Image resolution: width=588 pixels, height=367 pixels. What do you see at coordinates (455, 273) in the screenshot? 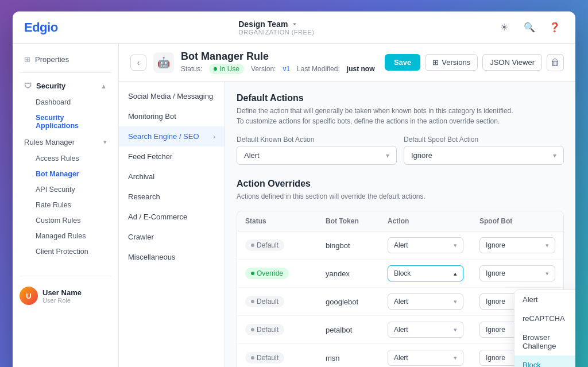
I see `chevron-up-icon: ▴` at bounding box center [455, 273].